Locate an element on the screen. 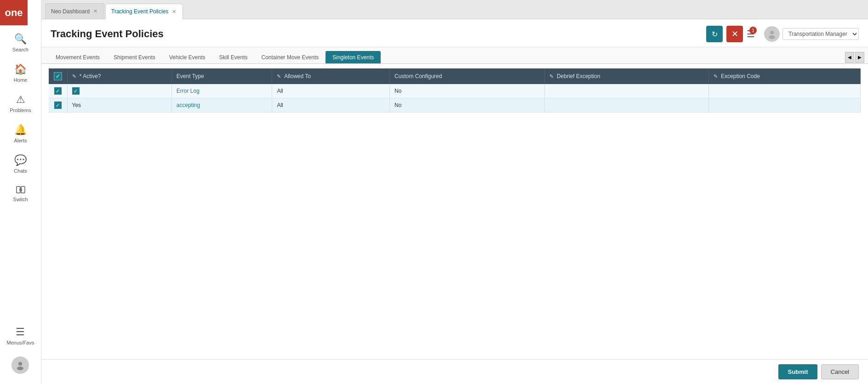  col-custom-configured-label: Custom Configured is located at coordinates (418, 76).